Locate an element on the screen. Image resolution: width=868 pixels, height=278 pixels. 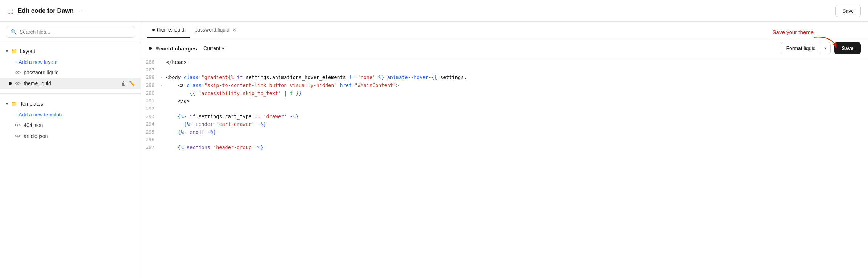
add-template-label: + Add a new template is located at coordinates (39, 115).